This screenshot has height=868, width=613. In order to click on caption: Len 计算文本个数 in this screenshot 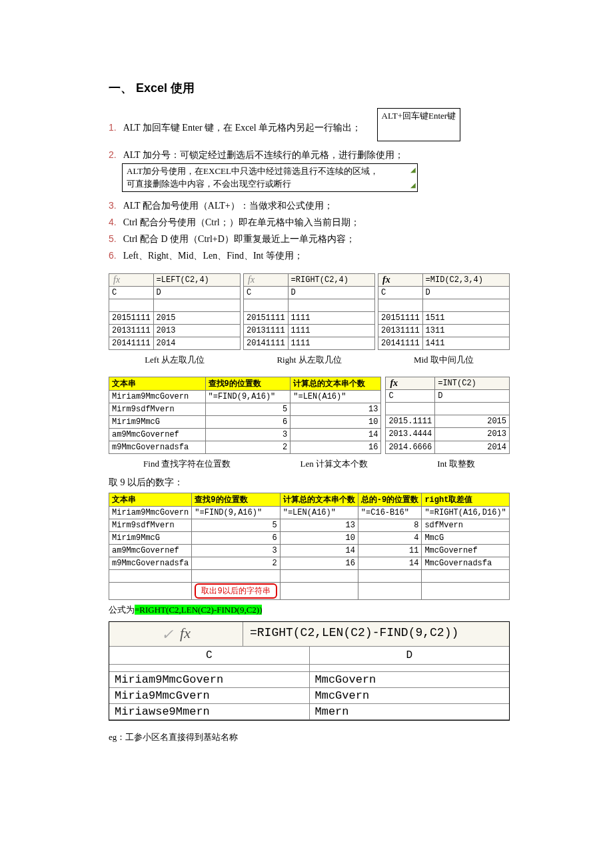, I will do `click(333, 464)`.